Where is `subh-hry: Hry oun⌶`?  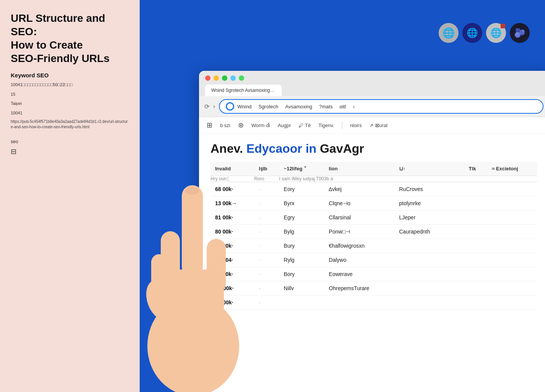 subh-hry: Hry oun⌶ is located at coordinates (232, 179).